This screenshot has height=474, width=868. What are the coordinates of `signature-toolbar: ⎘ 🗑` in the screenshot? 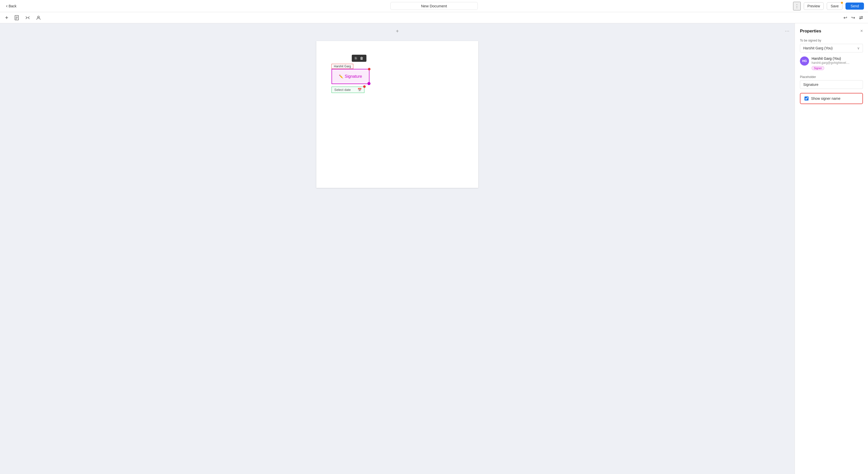 It's located at (359, 58).